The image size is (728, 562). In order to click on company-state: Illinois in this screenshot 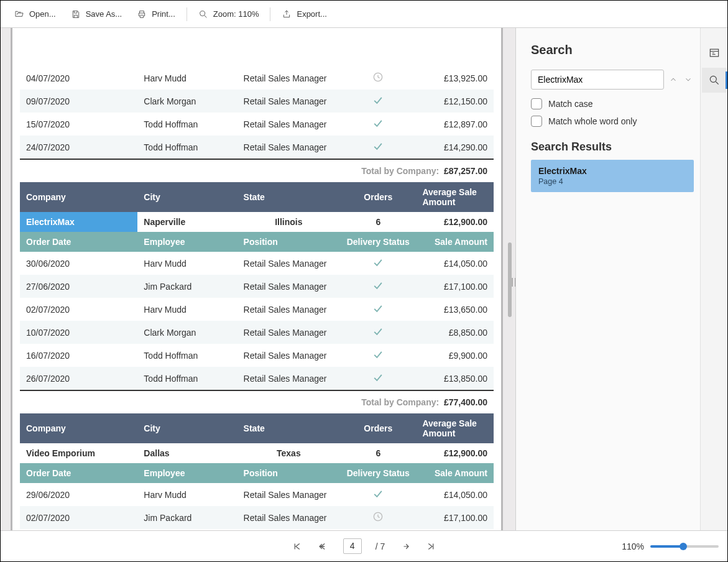, I will do `click(289, 222)`.